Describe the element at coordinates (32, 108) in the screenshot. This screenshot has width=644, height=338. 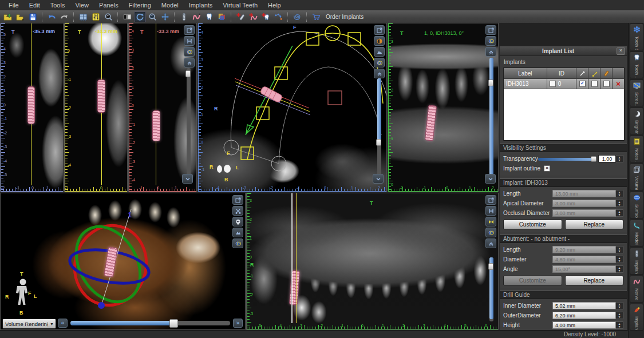
I see `slice-viewport-1: T -35.3 mm 543210-1-2-3-4-5-2-101` at that location.